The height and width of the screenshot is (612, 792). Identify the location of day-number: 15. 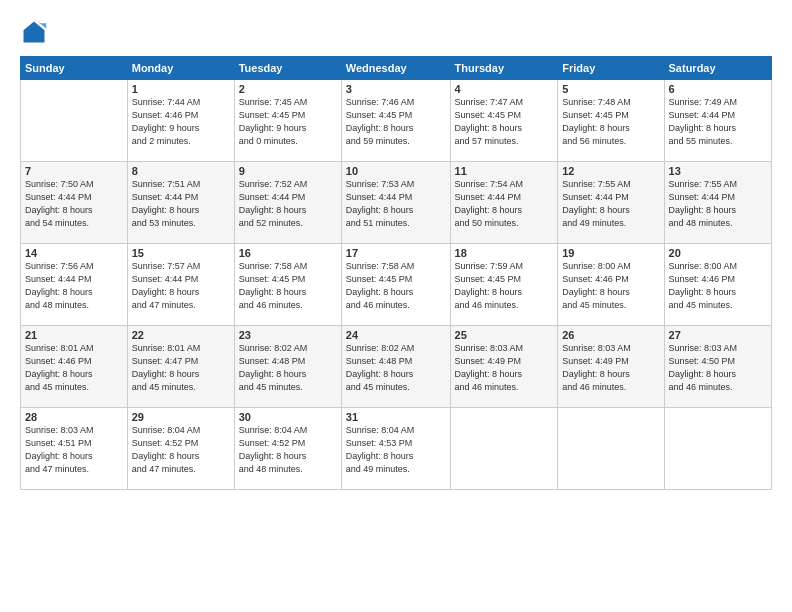
(181, 253).